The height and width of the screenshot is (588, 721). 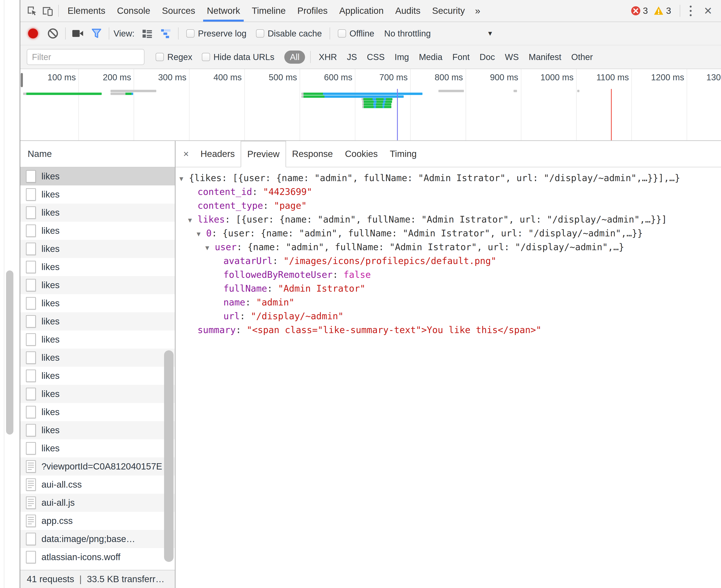 What do you see at coordinates (487, 57) in the screenshot?
I see `filter-type-doc: Doc` at bounding box center [487, 57].